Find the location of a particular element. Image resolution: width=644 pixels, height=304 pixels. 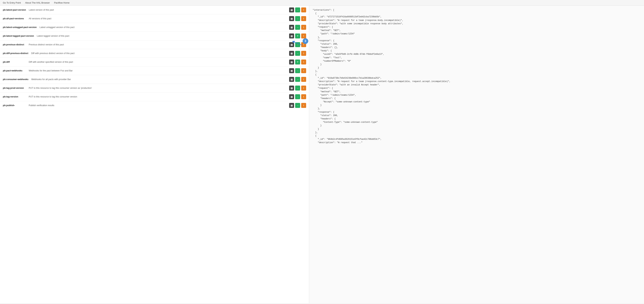

go-to-entry-point-link: Go To Entry Point is located at coordinates (12, 3).